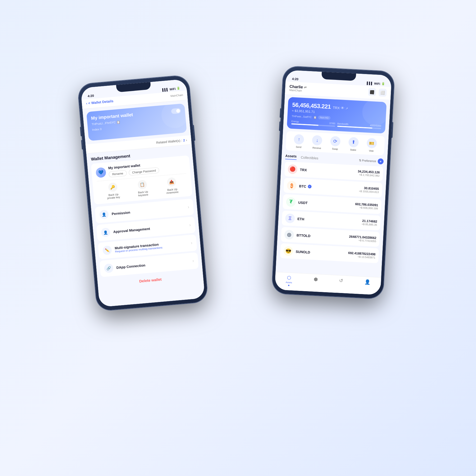 The image size is (476, 476). What do you see at coordinates (329, 253) in the screenshot?
I see `asset-sunold: 😎 SUNOLD 692.418878222498 ≈$ 13.5483871` at bounding box center [329, 253].